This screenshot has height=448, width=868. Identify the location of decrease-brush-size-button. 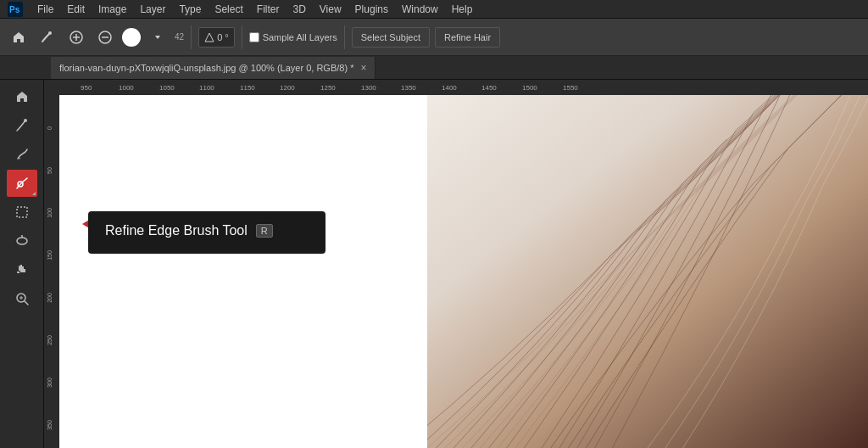
(105, 37).